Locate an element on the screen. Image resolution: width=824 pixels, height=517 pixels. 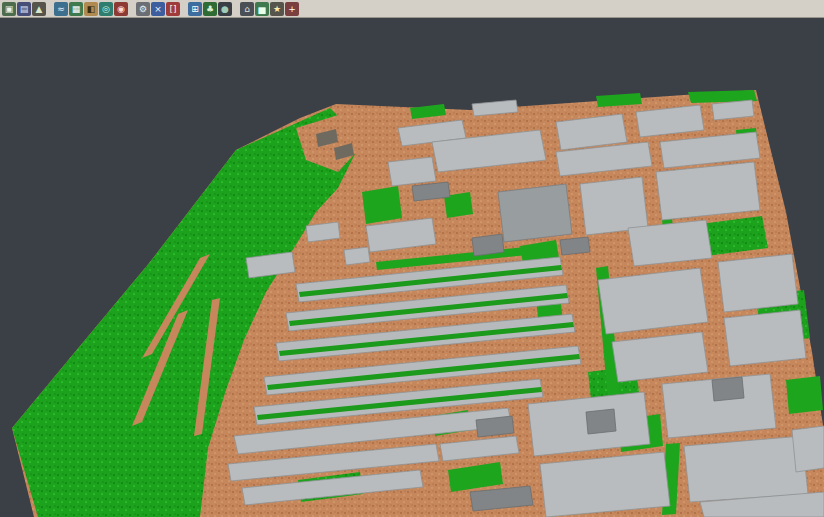
toolbar: ▣▤▲≈▦◧◎◉⚙×[]⊞♣●⌂▅★+ is located at coordinates (412, 9).